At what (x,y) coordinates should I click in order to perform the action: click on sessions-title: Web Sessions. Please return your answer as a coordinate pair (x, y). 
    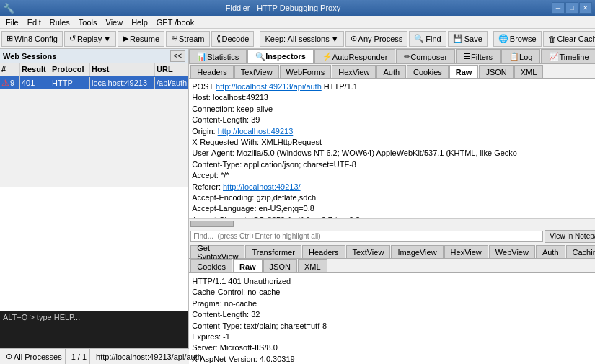
    Looking at the image, I should click on (30, 56).